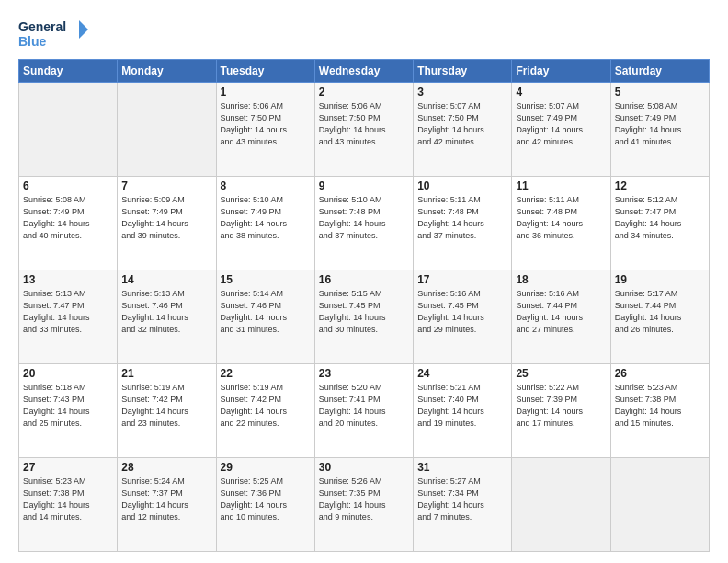 This screenshot has height=563, width=728. What do you see at coordinates (166, 280) in the screenshot?
I see `day-number: 14` at bounding box center [166, 280].